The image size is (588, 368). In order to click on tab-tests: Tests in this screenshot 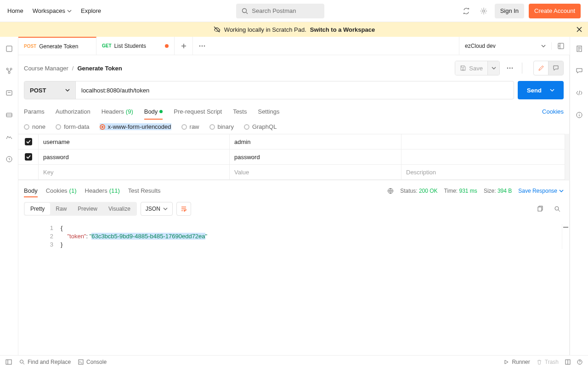, I will do `click(240, 111)`.